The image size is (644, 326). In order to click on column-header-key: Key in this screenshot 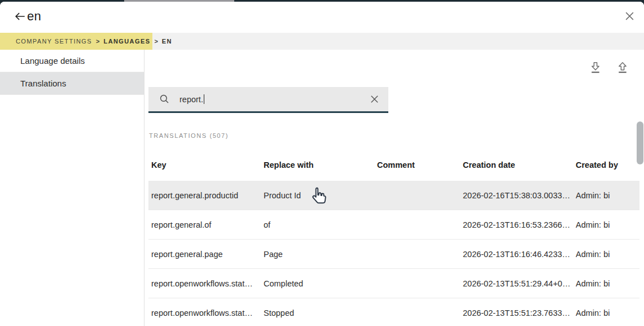, I will do `click(206, 165)`.